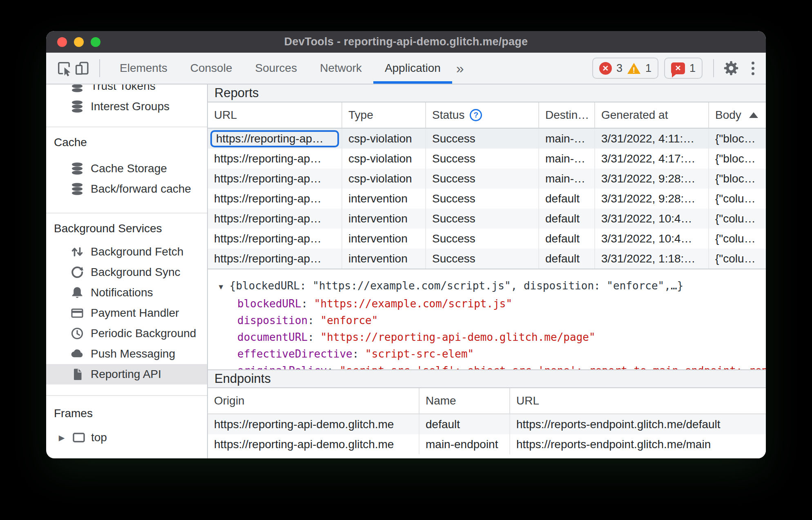  What do you see at coordinates (276, 68) in the screenshot?
I see `tab-sources: Sources` at bounding box center [276, 68].